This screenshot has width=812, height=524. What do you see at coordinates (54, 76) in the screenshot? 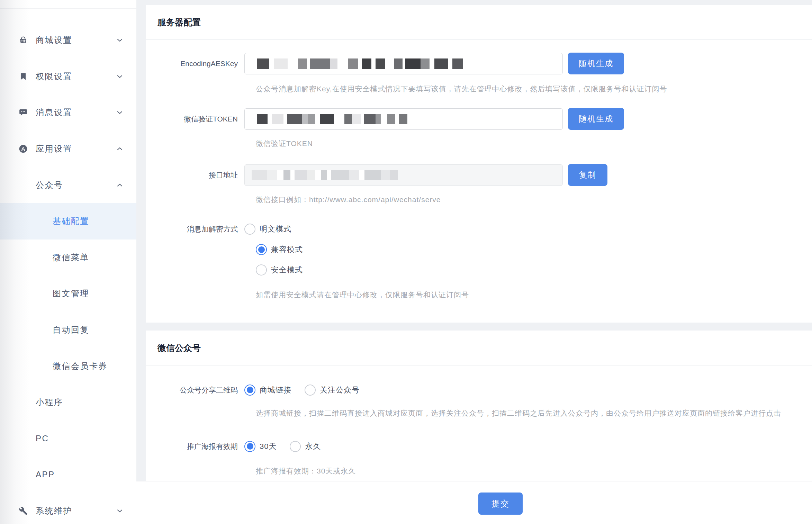
I see `sidebar-item-label: 权限设置` at bounding box center [54, 76].